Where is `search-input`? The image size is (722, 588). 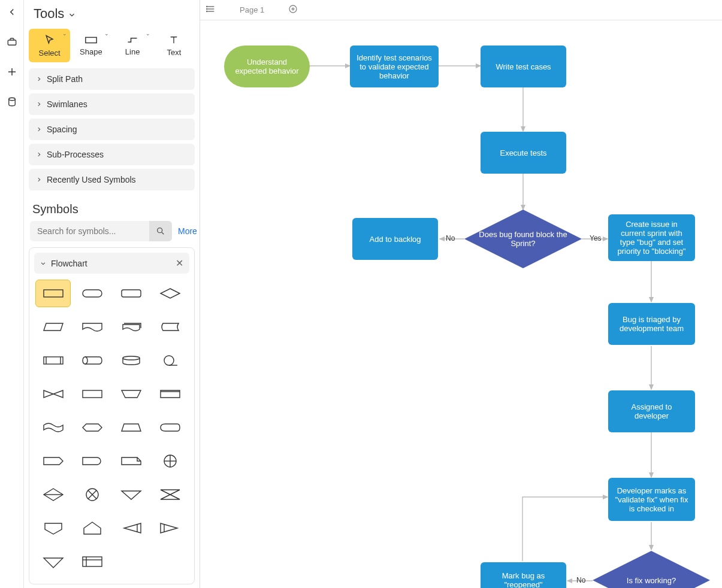
search-input is located at coordinates (90, 231).